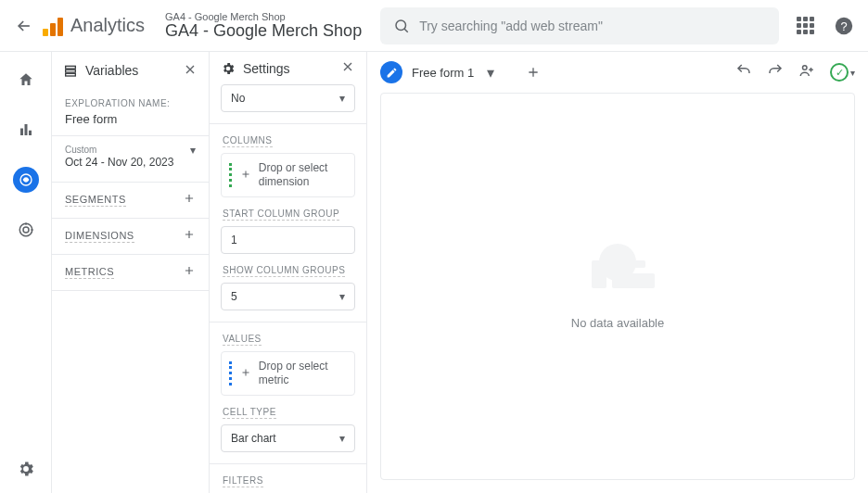  I want to click on nav-admin, so click(26, 469).